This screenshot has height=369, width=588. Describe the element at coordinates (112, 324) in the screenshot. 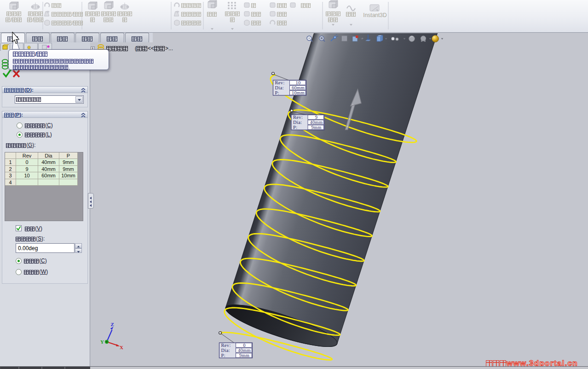

I see `svg-text: Z` at that location.